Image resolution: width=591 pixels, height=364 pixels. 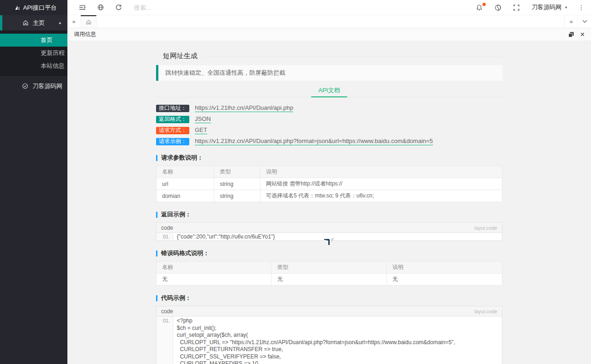 I want to click on page-title: 短网址生成, so click(x=180, y=56).